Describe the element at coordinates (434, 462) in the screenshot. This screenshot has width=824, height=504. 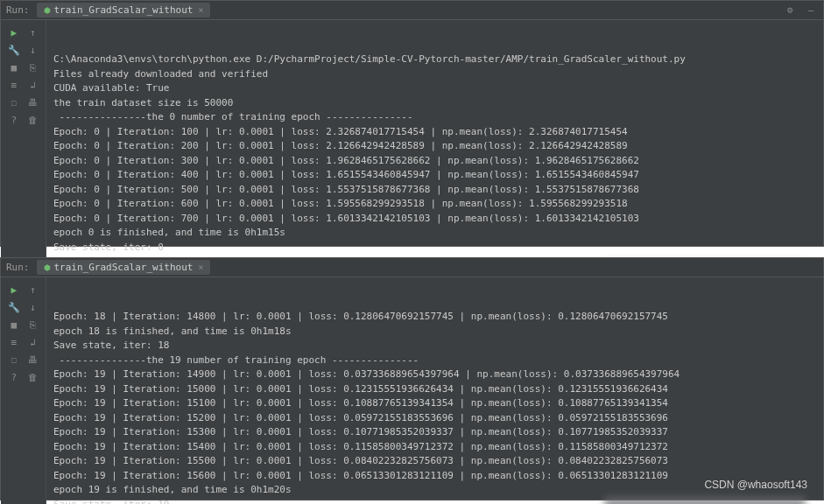
I see `console-line: Epoch: 19 | Iteration: 15500 | lr: 0.000…` at that location.